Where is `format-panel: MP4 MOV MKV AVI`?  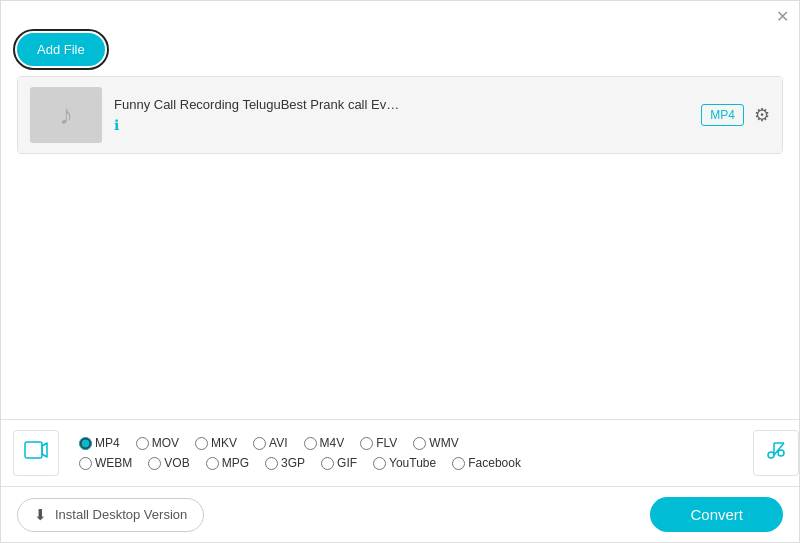 format-panel: MP4 MOV MKV AVI is located at coordinates (400, 452).